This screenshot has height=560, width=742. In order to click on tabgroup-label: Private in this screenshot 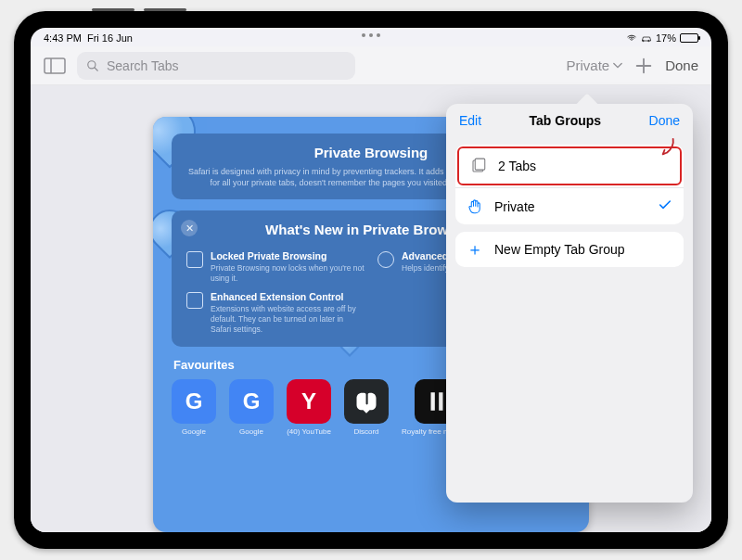, I will do `click(588, 65)`.